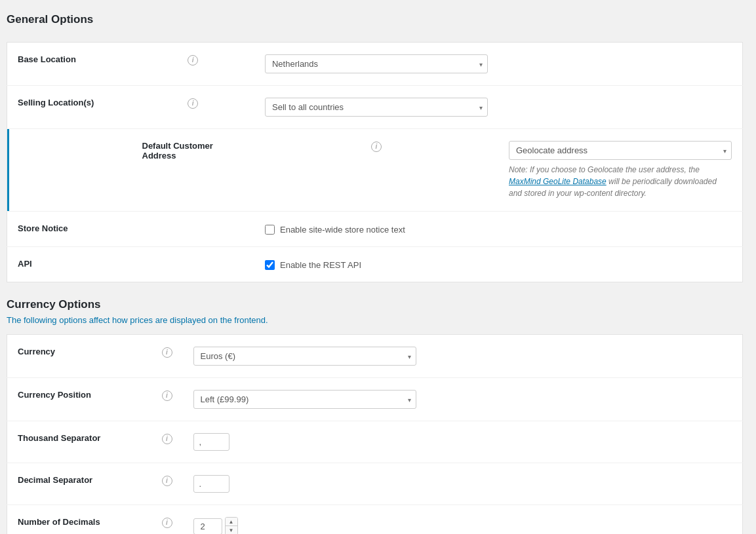 The height and width of the screenshot is (534, 756). Describe the element at coordinates (376, 107) in the screenshot. I see `selling-locations-select: Sell to all countries Sell to specific c…` at that location.